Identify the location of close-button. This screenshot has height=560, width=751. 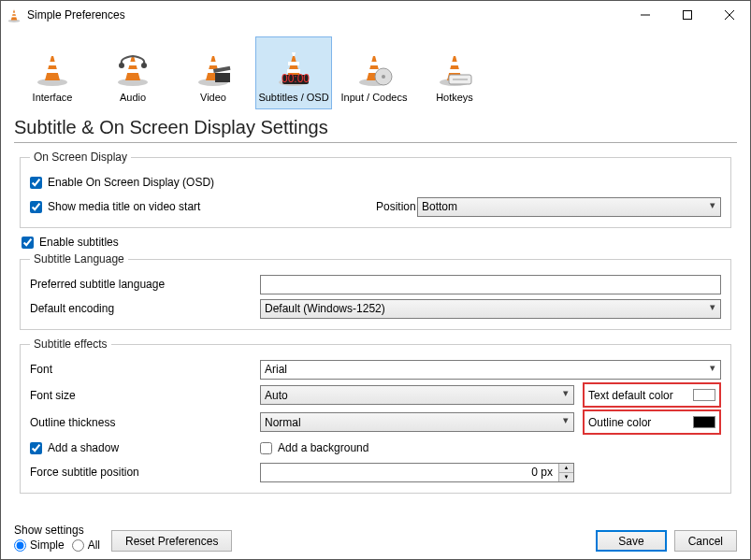
(729, 15).